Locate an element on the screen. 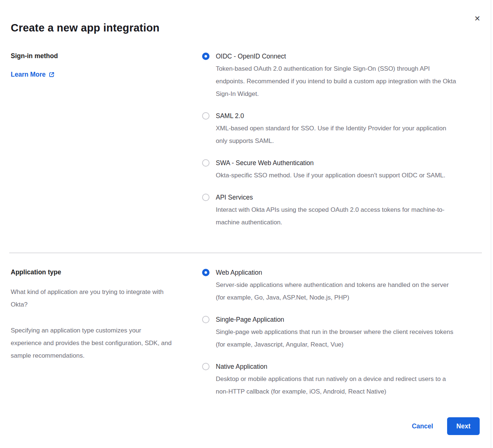  learn-more-label: Learn More is located at coordinates (28, 74).